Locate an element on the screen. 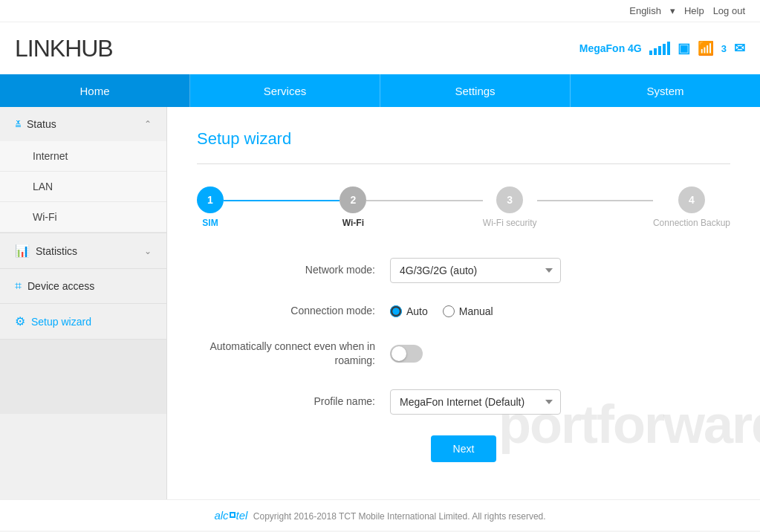 This screenshot has width=760, height=532. wifi-icon: 📶 is located at coordinates (706, 48).